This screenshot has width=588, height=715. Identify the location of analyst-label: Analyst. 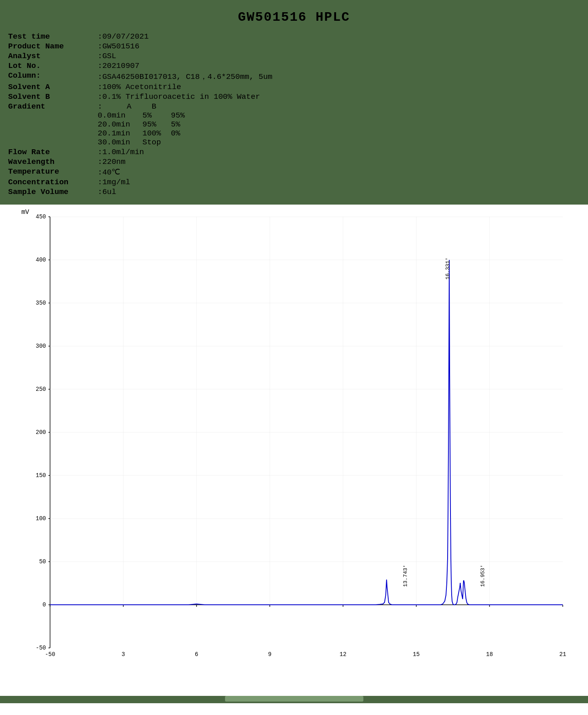
(53, 56).